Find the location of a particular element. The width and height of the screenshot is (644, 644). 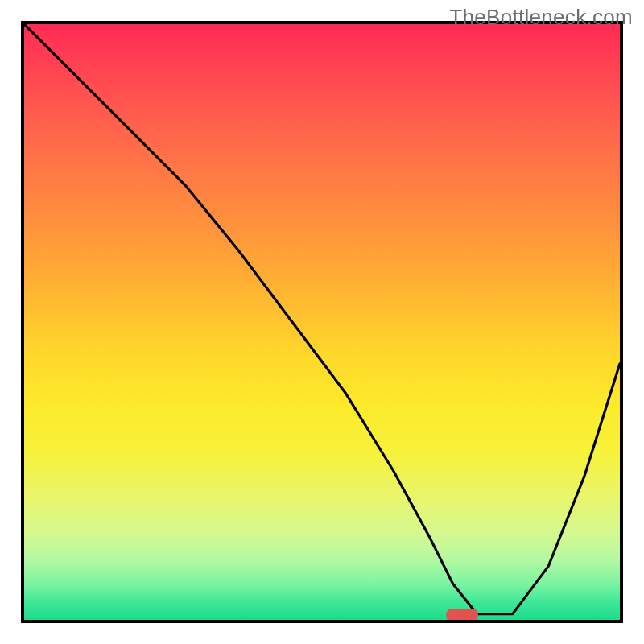

axis-right is located at coordinates (621, 322).